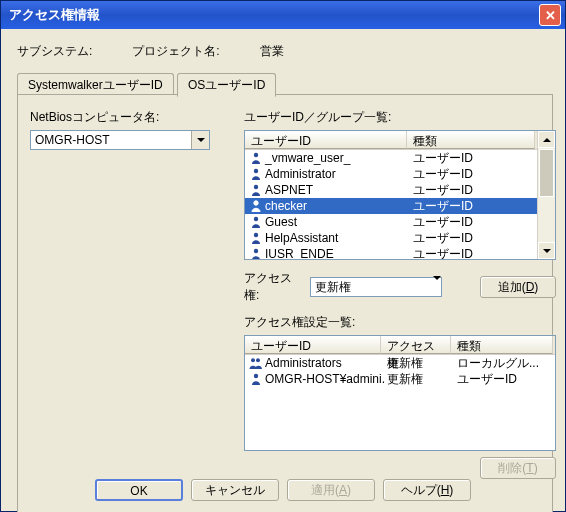 This screenshot has width=566, height=512. What do you see at coordinates (400, 253) in the screenshot?
I see `table-row: IUSR_ENDEユーザーID` at bounding box center [400, 253].